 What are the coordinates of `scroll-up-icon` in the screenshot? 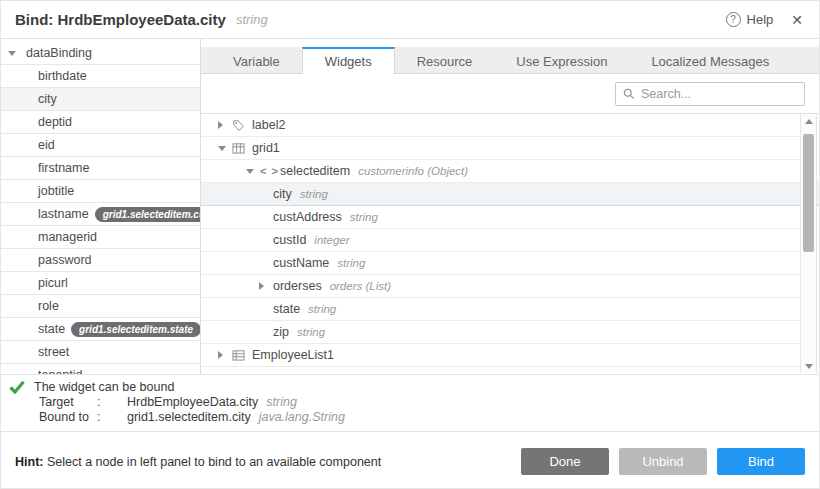 It's located at (808, 121).